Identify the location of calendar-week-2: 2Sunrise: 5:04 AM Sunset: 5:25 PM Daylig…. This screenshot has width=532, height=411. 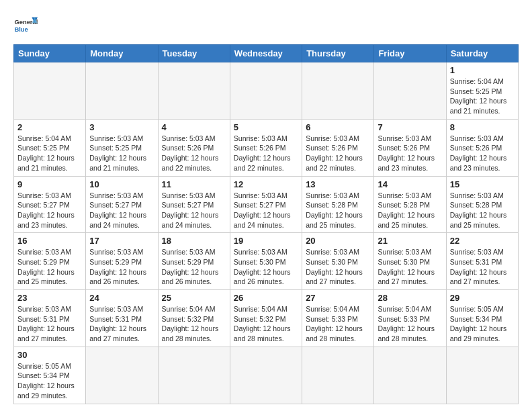
(266, 148).